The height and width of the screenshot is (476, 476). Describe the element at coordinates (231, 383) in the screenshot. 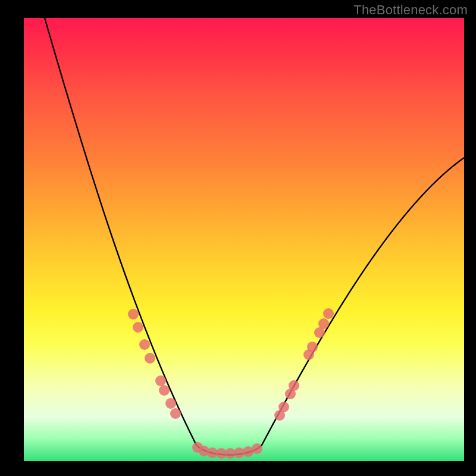

I see `highlight-dots-group` at that location.